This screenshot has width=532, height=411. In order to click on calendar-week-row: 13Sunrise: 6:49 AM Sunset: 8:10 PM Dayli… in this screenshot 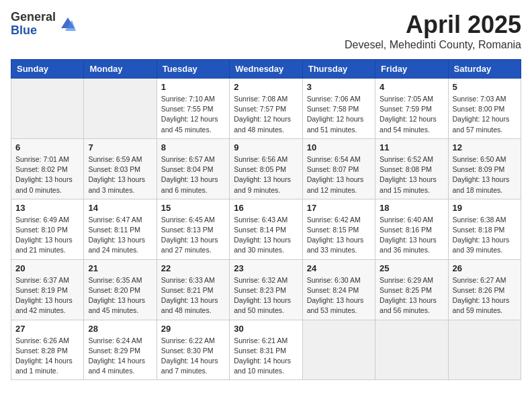, I will do `click(266, 229)`.